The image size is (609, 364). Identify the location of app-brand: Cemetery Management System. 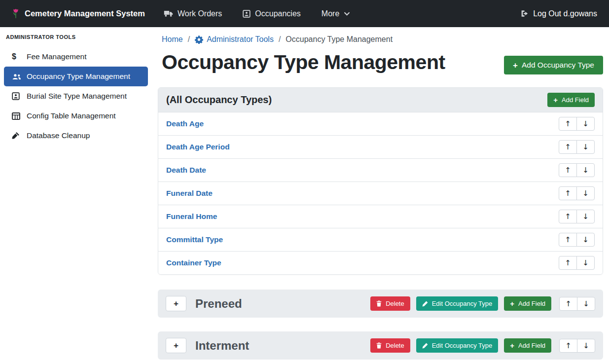
(78, 14).